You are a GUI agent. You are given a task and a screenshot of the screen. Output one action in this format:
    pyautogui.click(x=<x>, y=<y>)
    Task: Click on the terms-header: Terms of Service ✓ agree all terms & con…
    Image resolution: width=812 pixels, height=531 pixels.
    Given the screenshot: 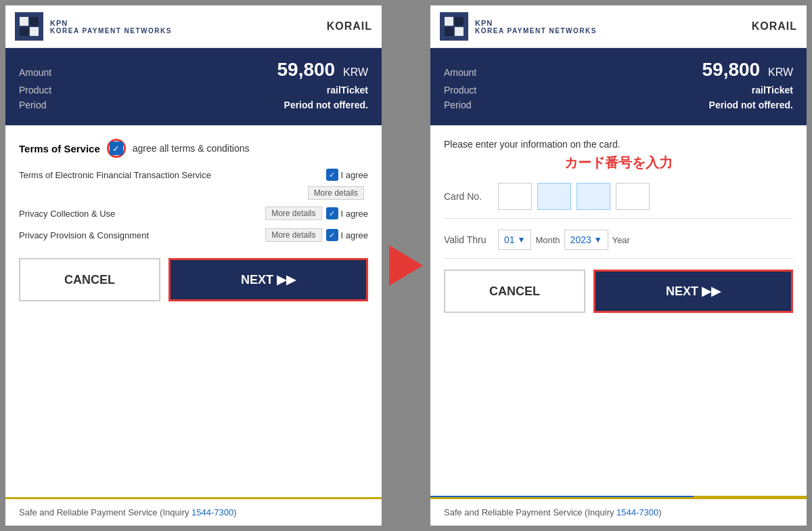 What is the action you would take?
    pyautogui.click(x=194, y=148)
    